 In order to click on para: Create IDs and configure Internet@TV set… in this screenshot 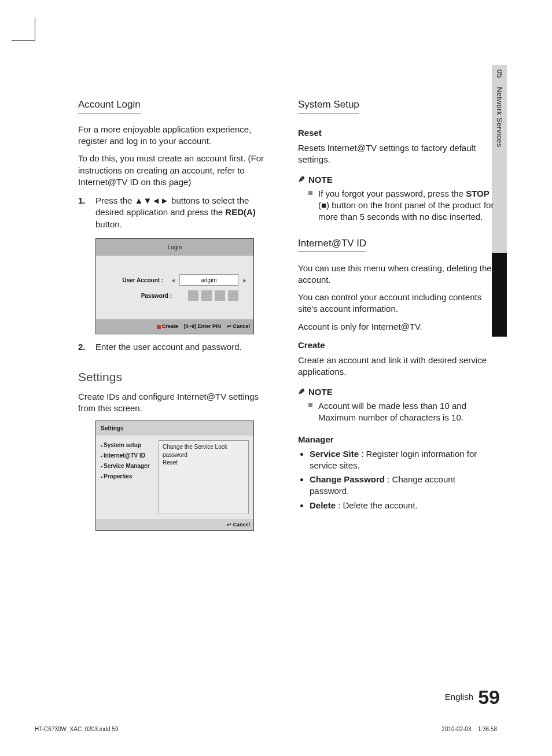, I will do `click(176, 403)`.